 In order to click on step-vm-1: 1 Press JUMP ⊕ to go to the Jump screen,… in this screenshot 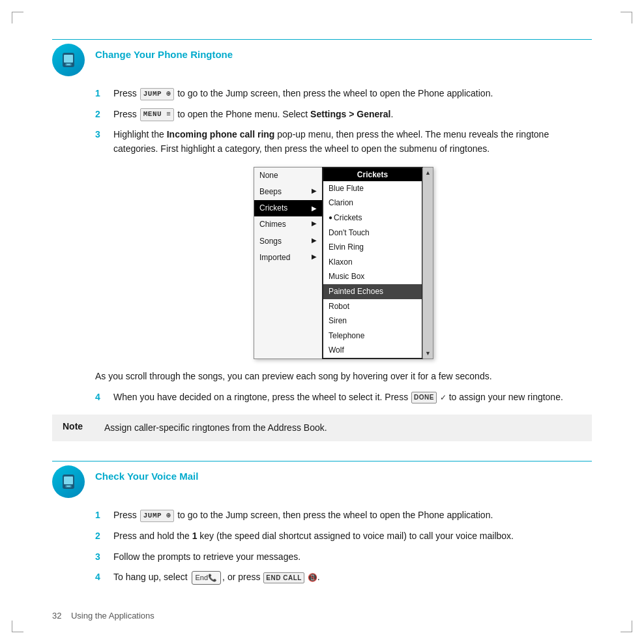, I will do `click(344, 516)`.